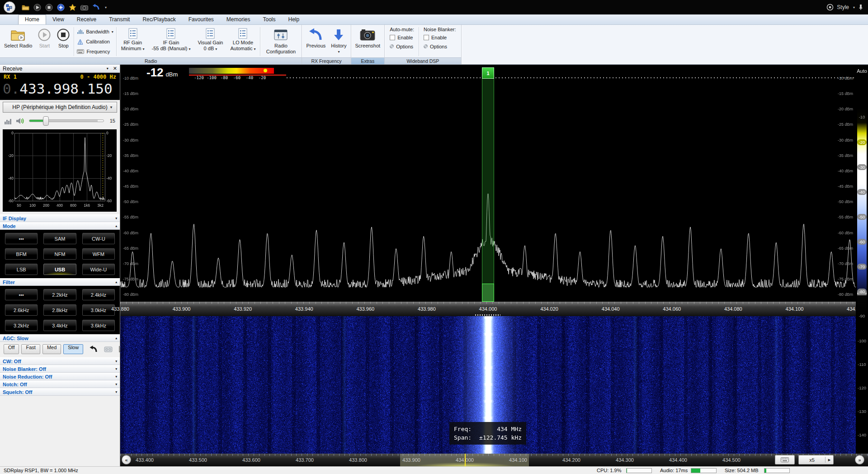  Describe the element at coordinates (243, 42) in the screenshot. I see `lo-mode-dropdown: LO Mode Automatic ▾` at that location.